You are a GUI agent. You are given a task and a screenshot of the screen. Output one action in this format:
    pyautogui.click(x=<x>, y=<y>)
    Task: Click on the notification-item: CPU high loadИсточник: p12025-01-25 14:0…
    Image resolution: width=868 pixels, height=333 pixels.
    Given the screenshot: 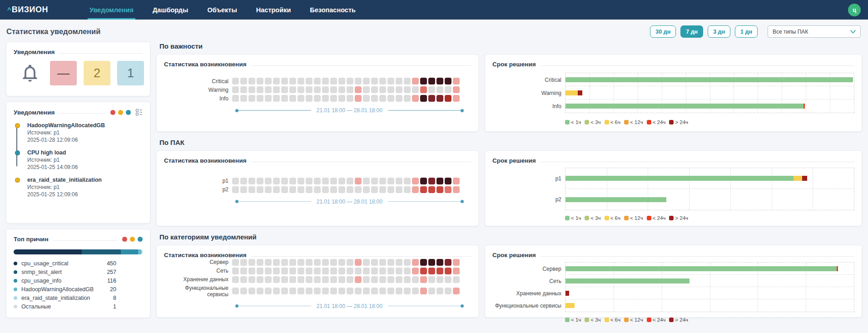 What is the action you would take?
    pyautogui.click(x=79, y=160)
    